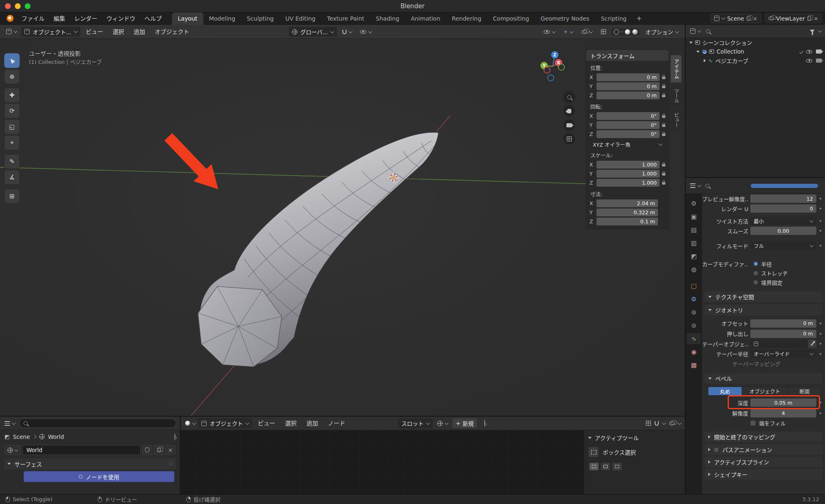 The width and height of the screenshot is (825, 504). What do you see at coordinates (191, 423) in the screenshot?
I see `shader-editor-type-button` at bounding box center [191, 423].